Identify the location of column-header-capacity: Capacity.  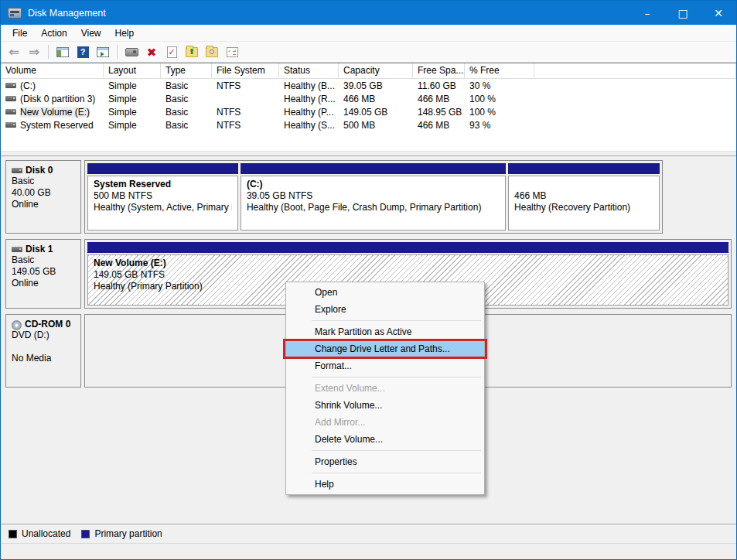
(376, 71).